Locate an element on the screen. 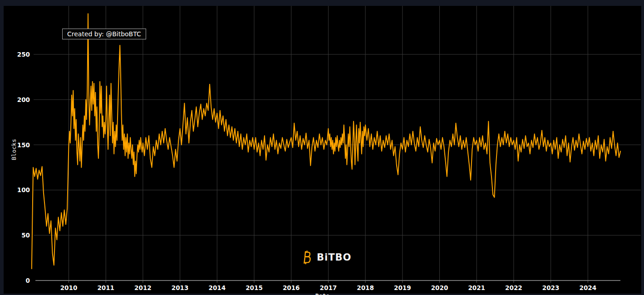 This screenshot has height=295, width=644. x-tick-label: 2019 is located at coordinates (403, 288).